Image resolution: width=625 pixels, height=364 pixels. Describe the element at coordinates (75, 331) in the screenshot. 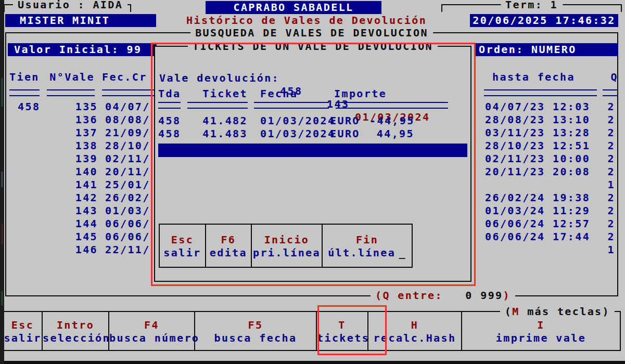

I see `key-intro-seleccion: Intro selección` at that location.